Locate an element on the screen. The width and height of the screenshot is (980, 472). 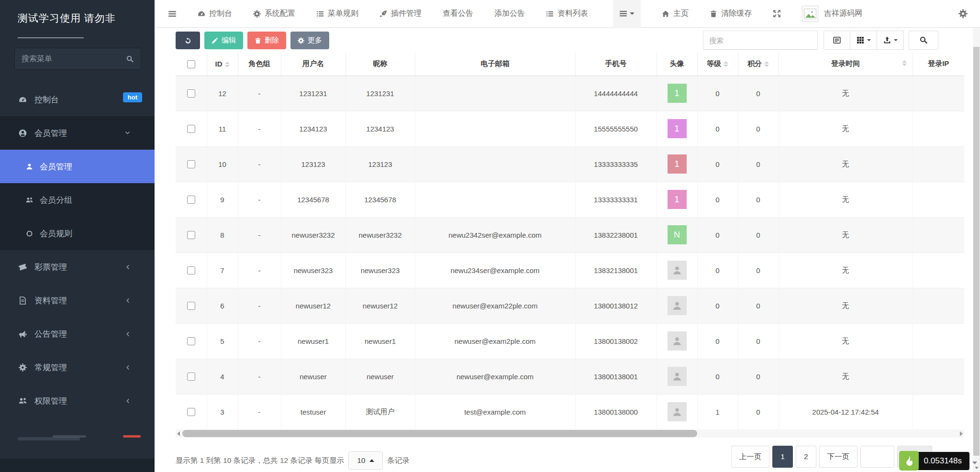
sidebar-item-member-group: 会员分组 is located at coordinates (78, 200).